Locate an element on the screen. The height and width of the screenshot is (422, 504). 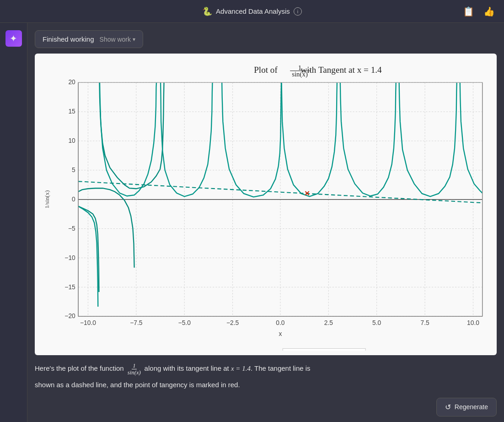
header-actions: 📋 👍 is located at coordinates (479, 11).